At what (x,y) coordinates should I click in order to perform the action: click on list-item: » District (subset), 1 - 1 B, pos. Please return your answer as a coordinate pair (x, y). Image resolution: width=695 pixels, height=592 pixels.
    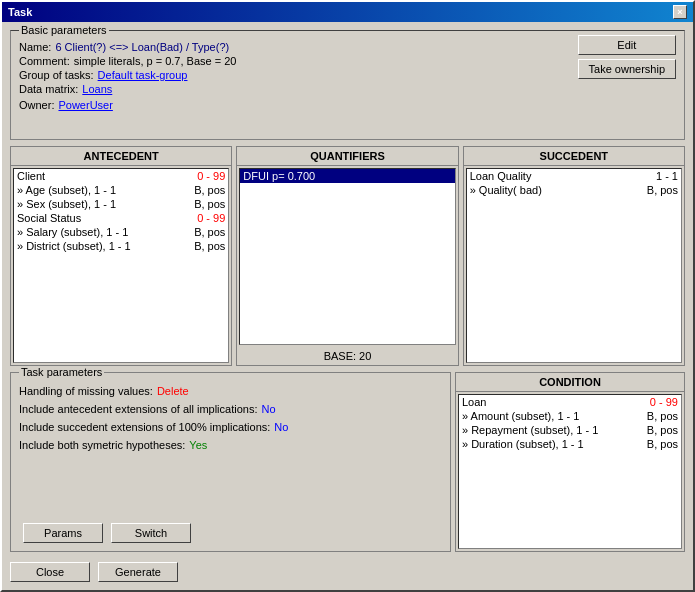
    Looking at the image, I should click on (121, 246).